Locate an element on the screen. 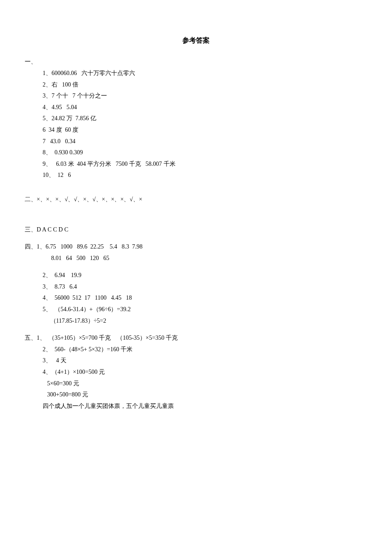 This screenshot has width=392, height=555. answer-item: 1、 （35+105）×5=700 千克 （105-35）×5=350 千克 is located at coordinates (107, 338).